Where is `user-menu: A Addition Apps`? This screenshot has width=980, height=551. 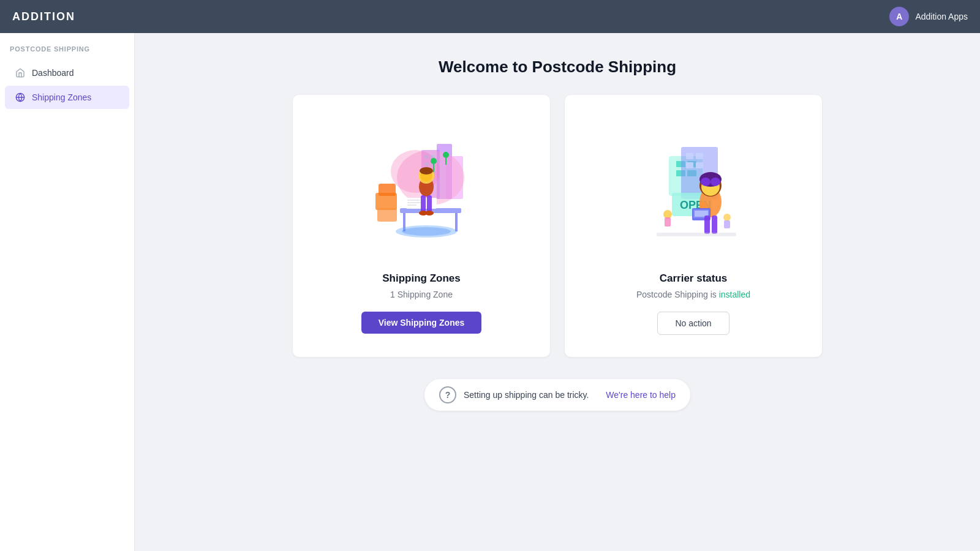 user-menu: A Addition Apps is located at coordinates (929, 17).